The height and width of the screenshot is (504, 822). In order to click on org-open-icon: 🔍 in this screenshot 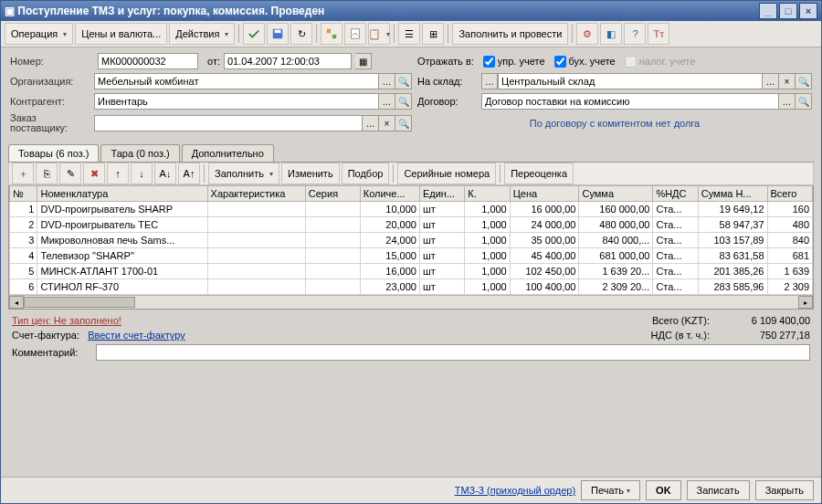, I will do `click(404, 81)`.